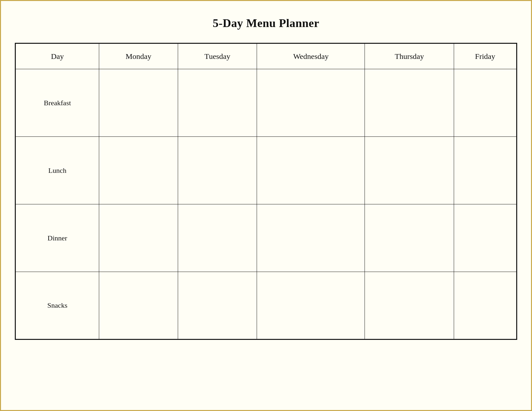 This screenshot has width=532, height=411. I want to click on col-header-monday: Monday, so click(138, 56).